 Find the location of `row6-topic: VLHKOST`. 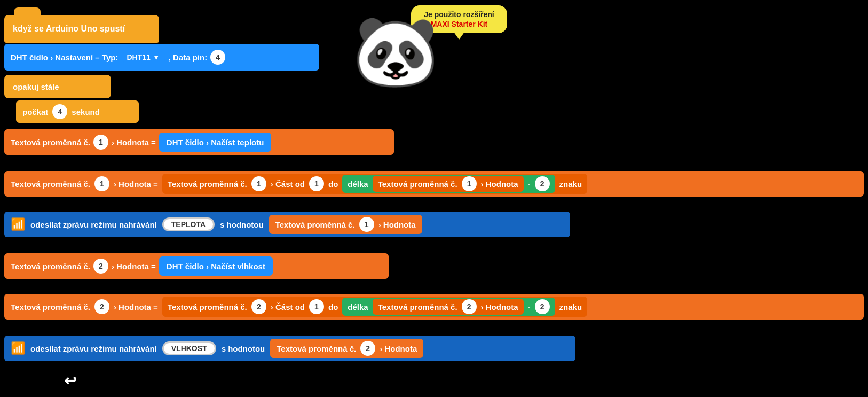

row6-topic: VLHKOST is located at coordinates (189, 348).